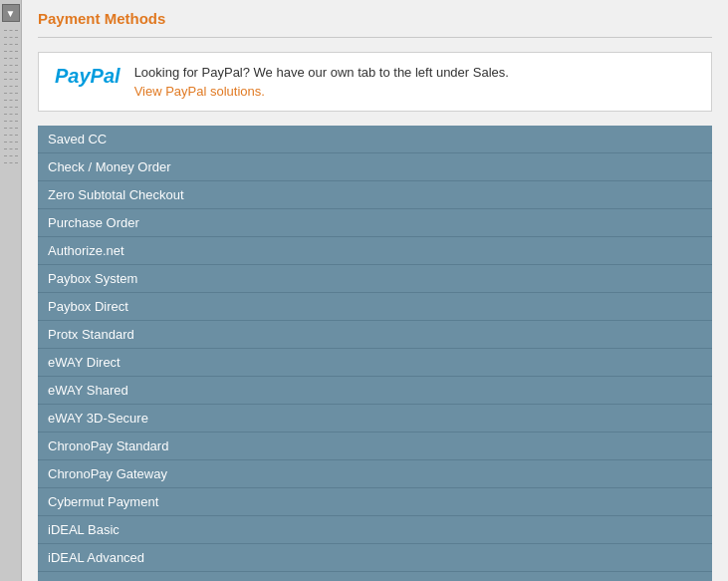  What do you see at coordinates (106, 76) in the screenshot?
I see `paypal-logo-cyan: Pal` at bounding box center [106, 76].